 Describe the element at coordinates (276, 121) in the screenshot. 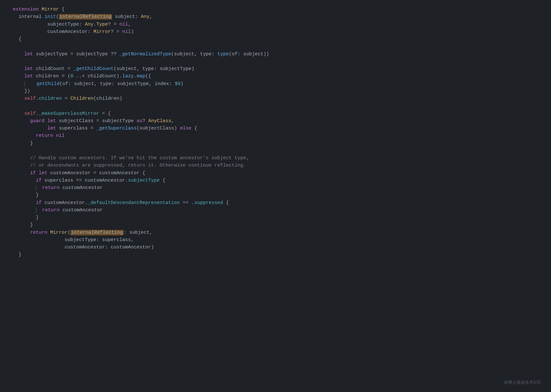

I see `code-line: guard let subjectClass = subjectType as?…` at that location.